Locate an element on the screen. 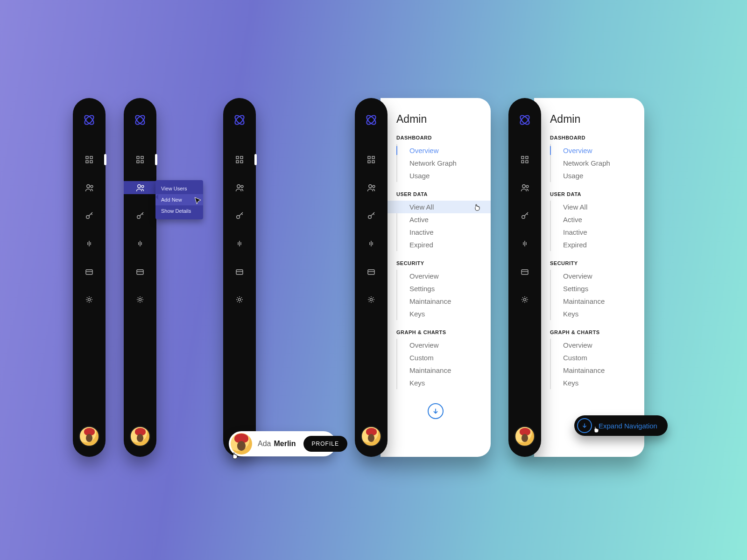  section-label-graph: GRAPH & CHARTS is located at coordinates (444, 332).